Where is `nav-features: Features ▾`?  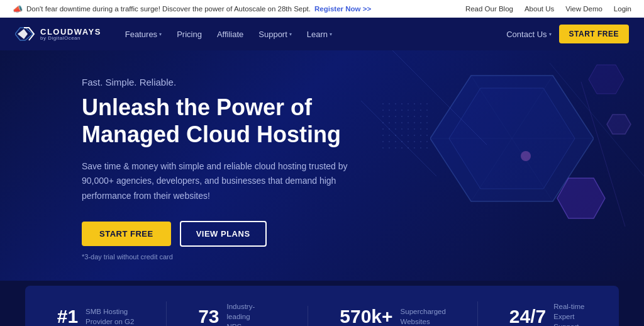
nav-features: Features ▾ is located at coordinates (143, 34).